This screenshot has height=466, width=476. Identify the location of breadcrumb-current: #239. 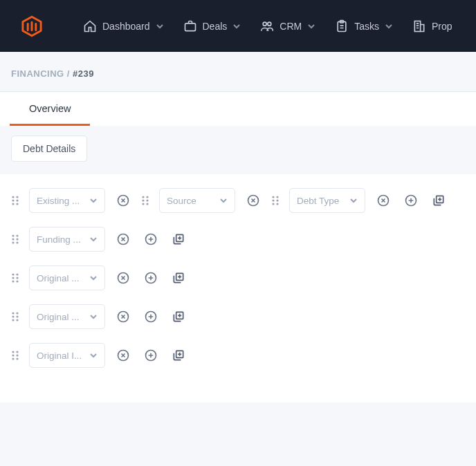
(83, 73).